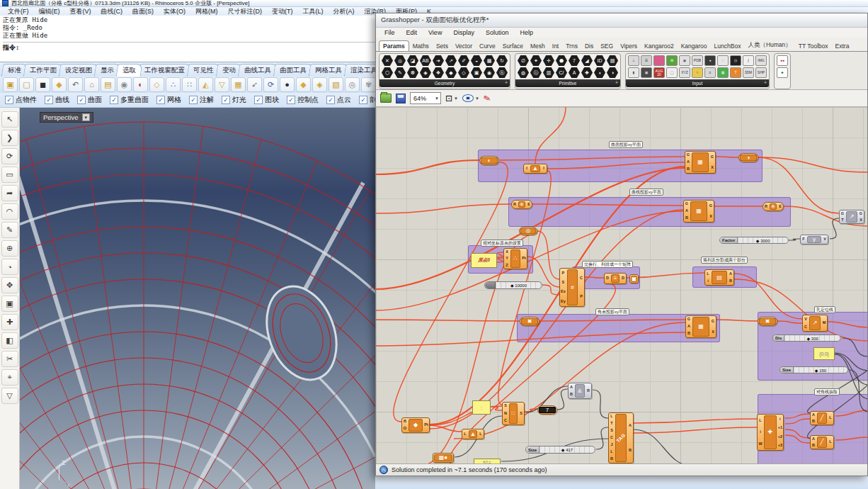  I want to click on canvas-component-18: ✖, so click(767, 322).